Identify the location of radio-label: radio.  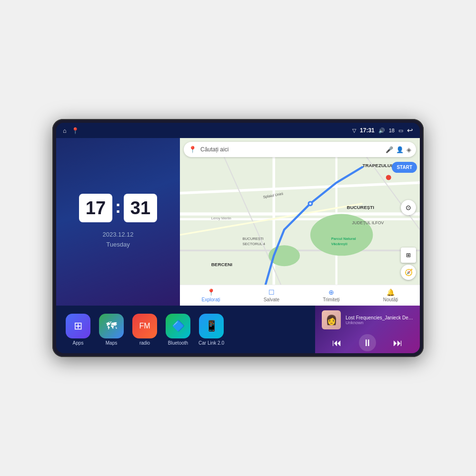
(145, 343).